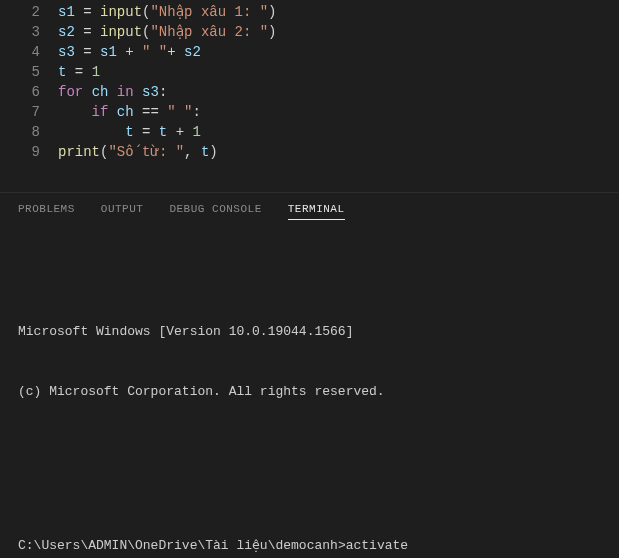  Describe the element at coordinates (168, 12) in the screenshot. I see `code-content: s1 = input("Nhập xâu 1: ")` at that location.